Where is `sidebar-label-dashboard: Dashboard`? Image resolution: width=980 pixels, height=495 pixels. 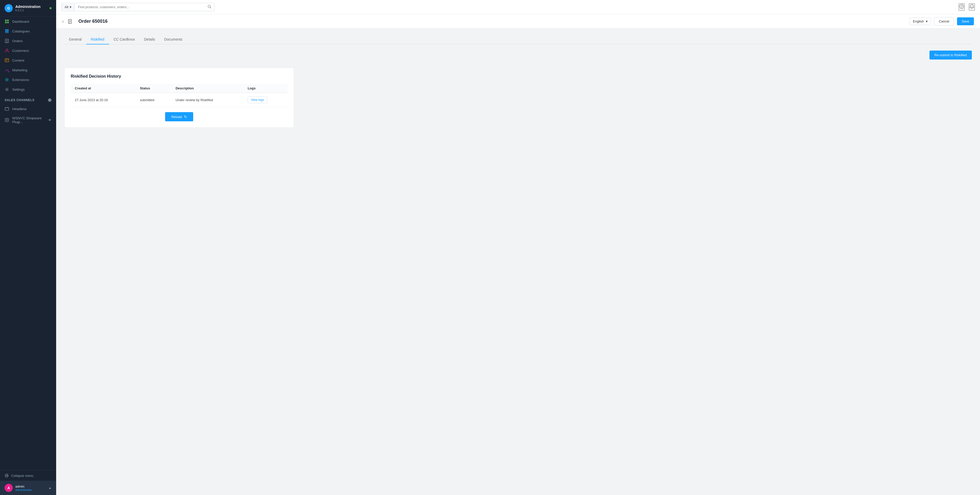
sidebar-label-dashboard: Dashboard is located at coordinates (21, 22).